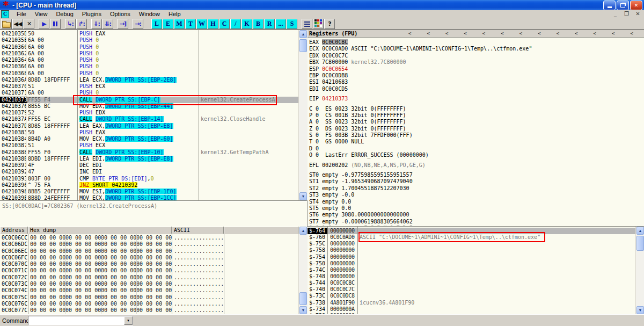  What do you see at coordinates (149, 238) in the screenshot?
I see `dump-row: 0C0C06CC00 00 00 0000 00 00 0000 00 00 0…` at bounding box center [149, 238].